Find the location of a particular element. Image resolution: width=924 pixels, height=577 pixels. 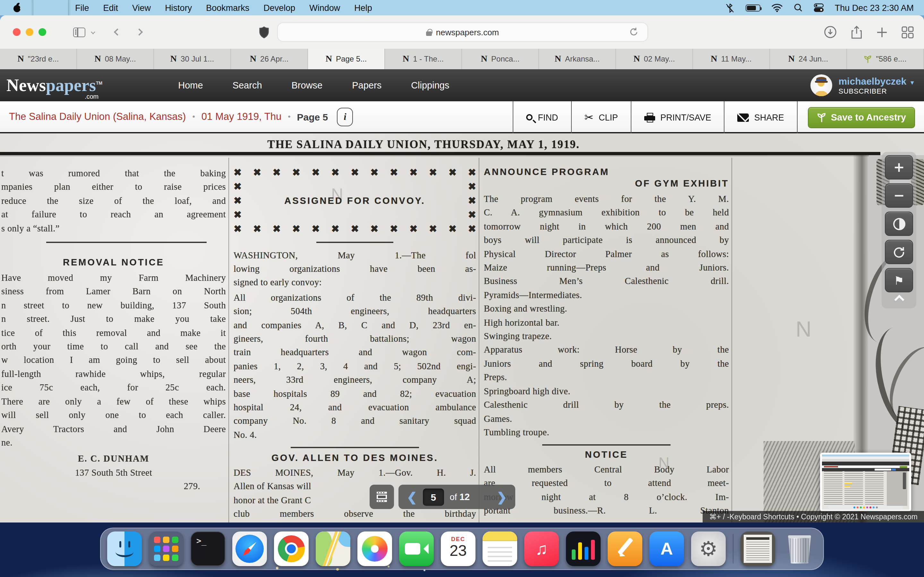

bluetooth-off-icon is located at coordinates (730, 8).